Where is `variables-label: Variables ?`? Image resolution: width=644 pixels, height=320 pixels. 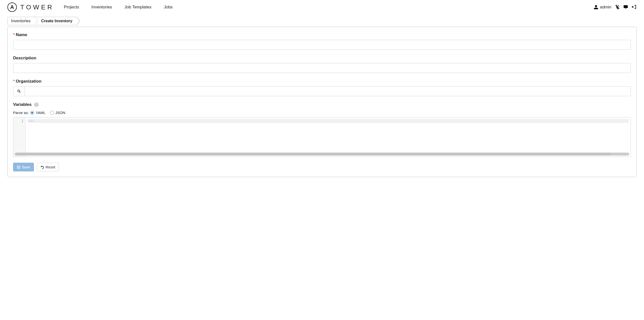 variables-label: Variables ? is located at coordinates (322, 104).